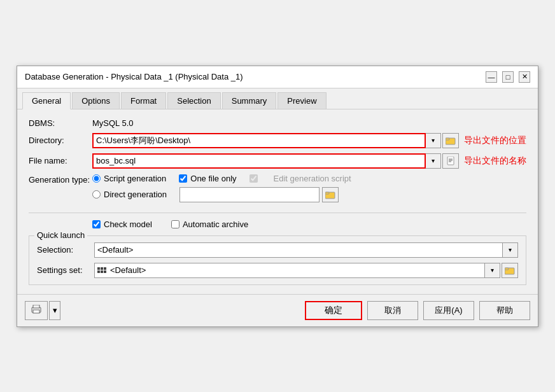 The image size is (555, 392). Describe the element at coordinates (313, 178) in the screenshot. I see `edit-generation-script-label: Edit generation script` at that location.